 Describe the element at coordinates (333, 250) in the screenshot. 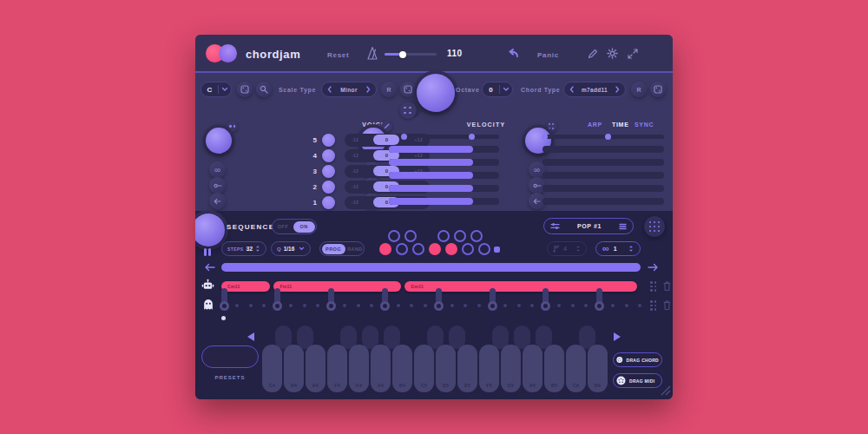

I see `prog-segment: PROG` at that location.